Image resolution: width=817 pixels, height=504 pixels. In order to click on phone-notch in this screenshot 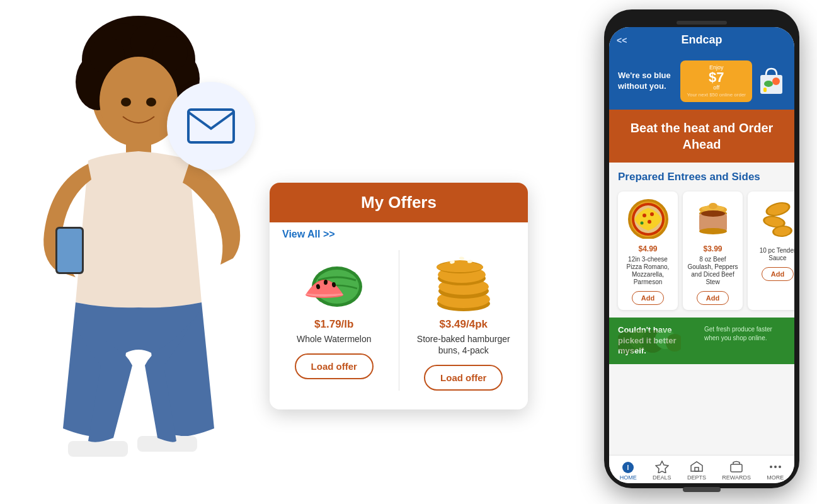, I will do `click(702, 23)`.